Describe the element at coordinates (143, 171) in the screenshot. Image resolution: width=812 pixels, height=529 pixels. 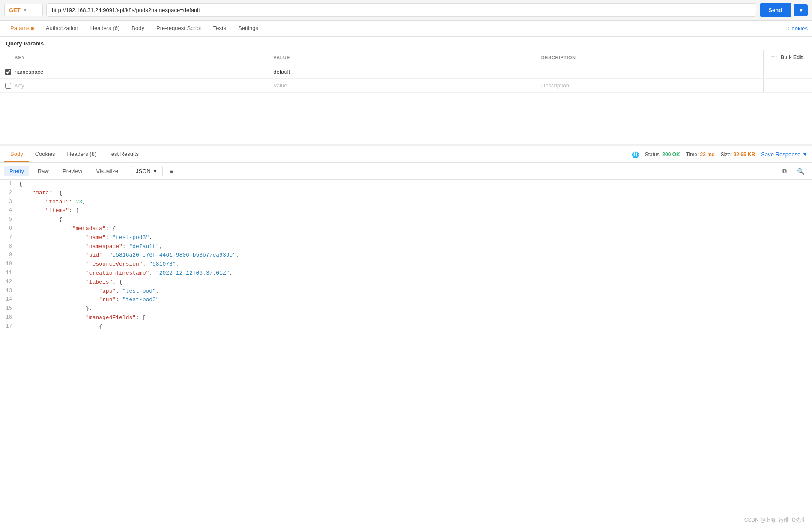
I see `format-type-label: JSON` at that location.